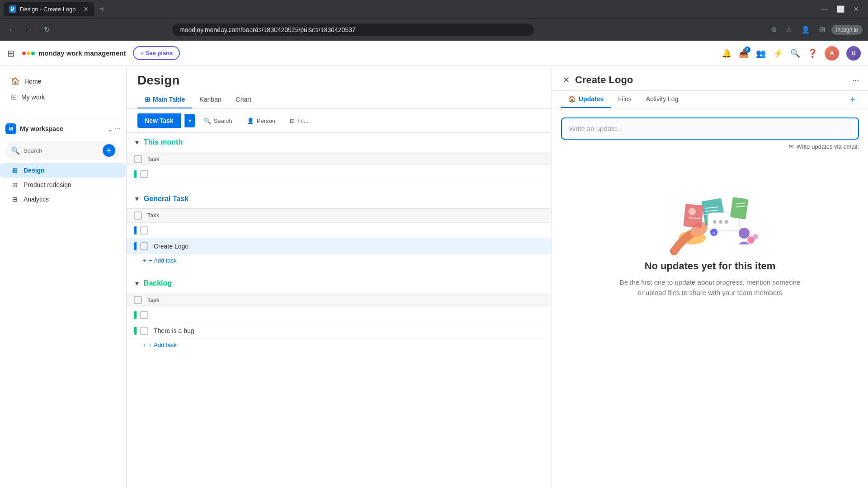 The width and height of the screenshot is (868, 488). What do you see at coordinates (63, 170) in the screenshot?
I see `sidebar-board-design: ⊞ Design` at bounding box center [63, 170].